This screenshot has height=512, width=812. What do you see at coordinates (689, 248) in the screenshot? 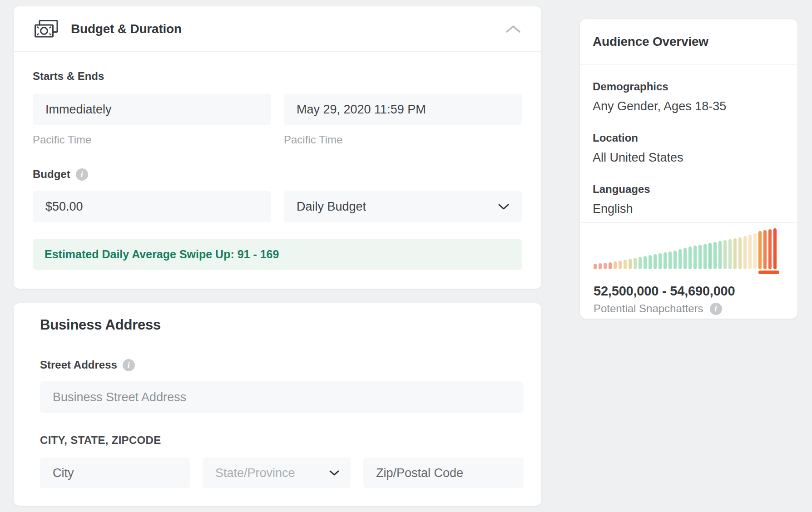
I see `reach-gradient-bars` at bounding box center [689, 248].